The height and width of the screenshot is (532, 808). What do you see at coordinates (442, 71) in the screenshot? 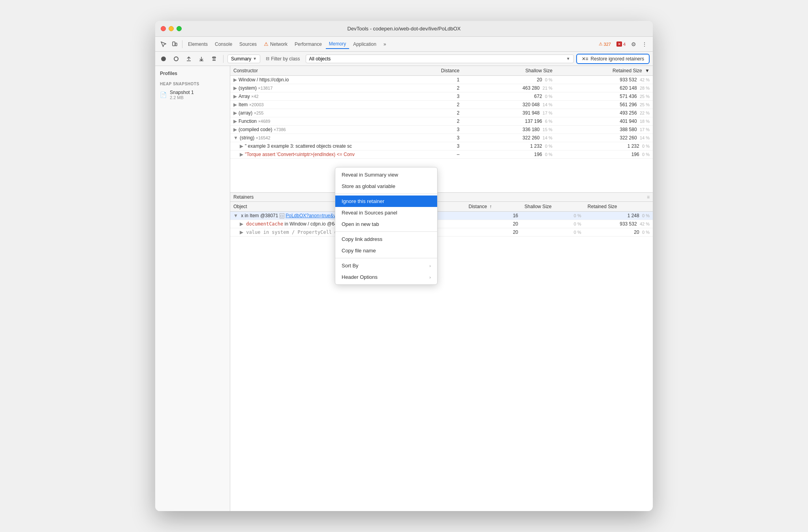
I see `th-distance: Distance` at bounding box center [442, 71].